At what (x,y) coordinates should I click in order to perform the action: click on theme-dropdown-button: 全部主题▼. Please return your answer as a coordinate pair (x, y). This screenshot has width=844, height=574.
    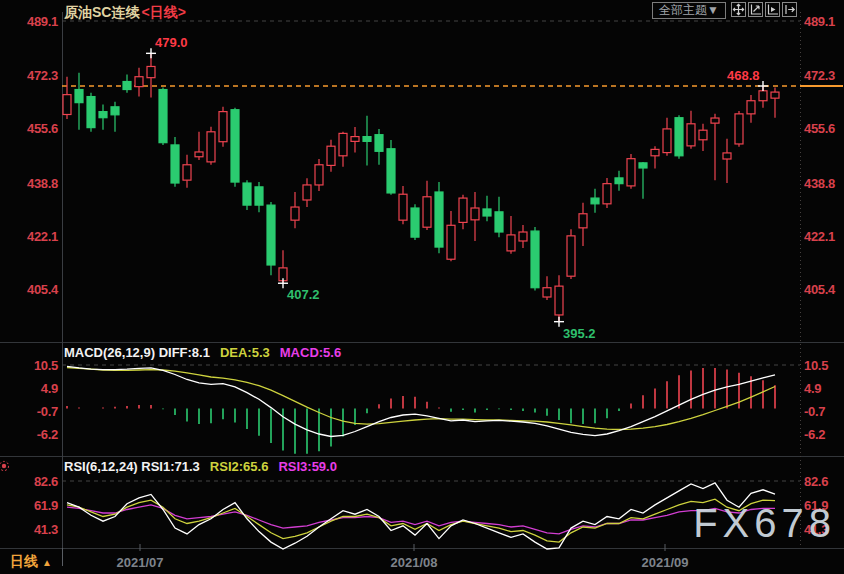
    Looking at the image, I should click on (689, 10).